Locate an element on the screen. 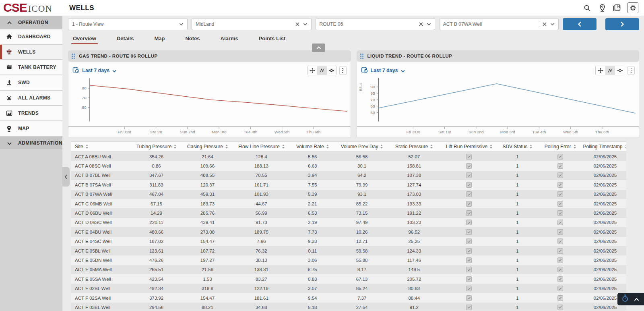 The height and width of the screenshot is (311, 644). gas-trend-chart: 607080Fri 31stSat 1stSun 2ndMon 3rdTue 4… is located at coordinates (209, 106).